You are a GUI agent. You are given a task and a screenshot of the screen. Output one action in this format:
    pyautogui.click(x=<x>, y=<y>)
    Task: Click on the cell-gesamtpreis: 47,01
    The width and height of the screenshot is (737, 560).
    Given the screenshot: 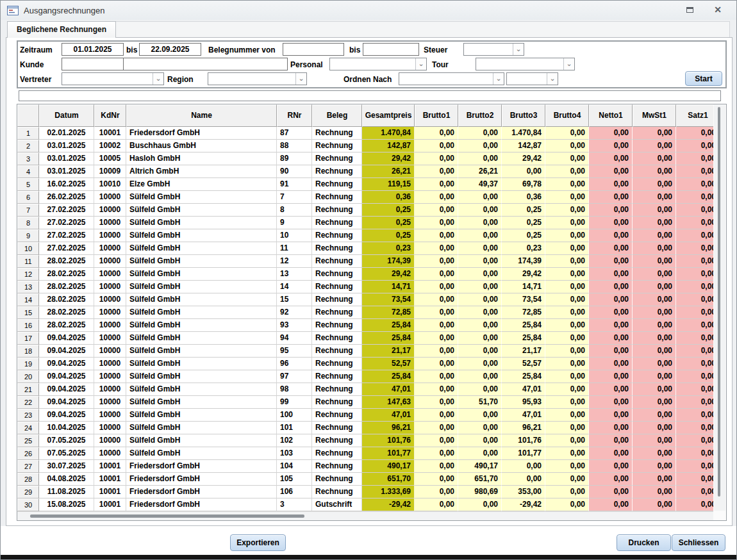 What is the action you would take?
    pyautogui.click(x=388, y=415)
    